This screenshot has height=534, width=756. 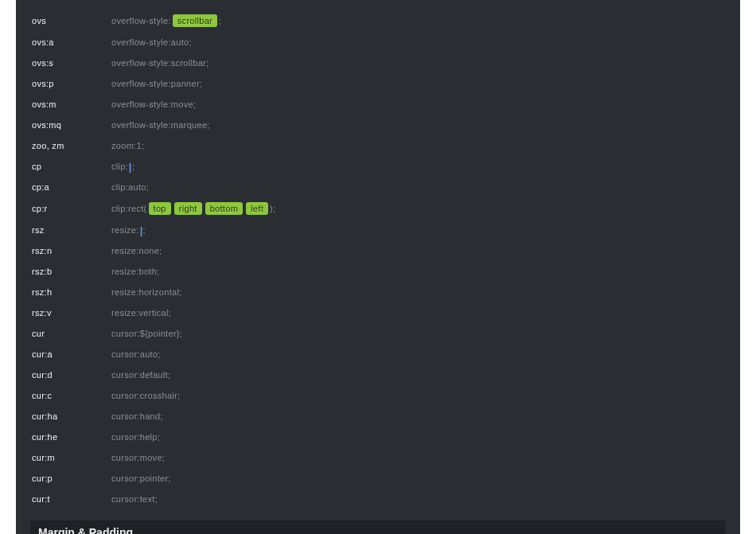 What do you see at coordinates (378, 166) in the screenshot?
I see `snippet-row: cpclip:;` at bounding box center [378, 166].